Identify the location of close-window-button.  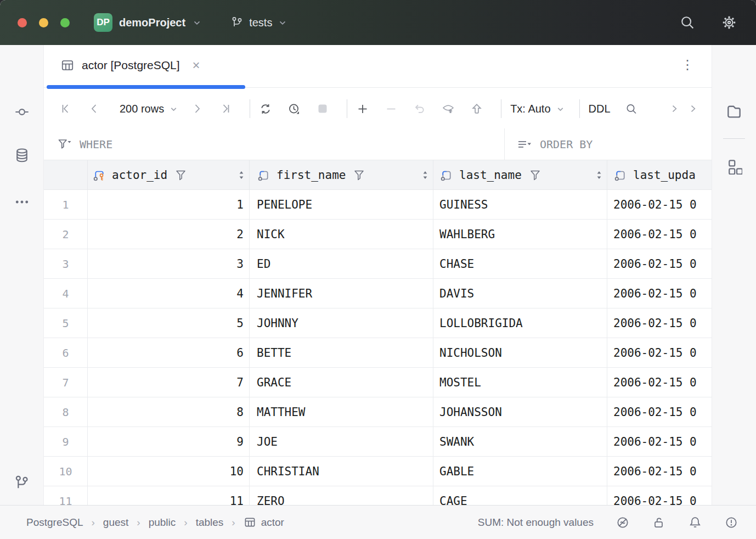
(22, 23).